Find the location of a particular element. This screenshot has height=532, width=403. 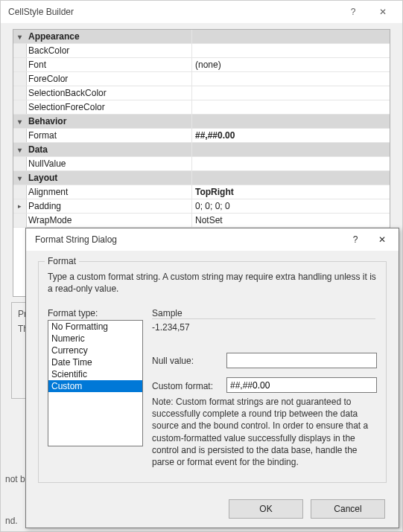

main-window-title: CellStyle Builder is located at coordinates (173, 12).